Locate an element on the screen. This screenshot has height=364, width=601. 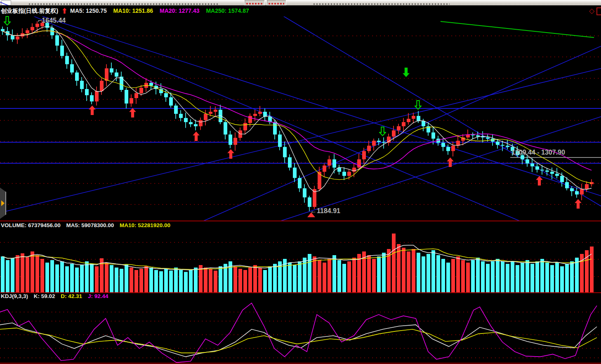
sell-signal-arrow-icon is located at coordinates (406, 73).